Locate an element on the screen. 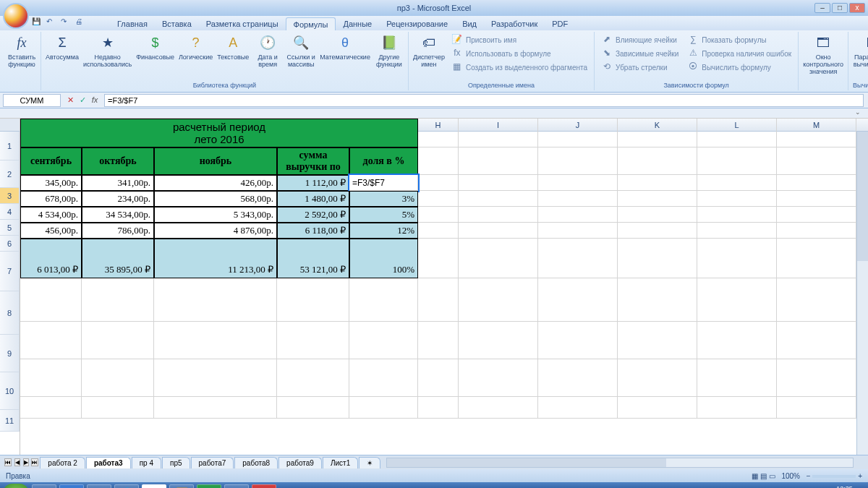 This screenshot has height=488, width=868. row-header-6: 6 is located at coordinates (10, 244).